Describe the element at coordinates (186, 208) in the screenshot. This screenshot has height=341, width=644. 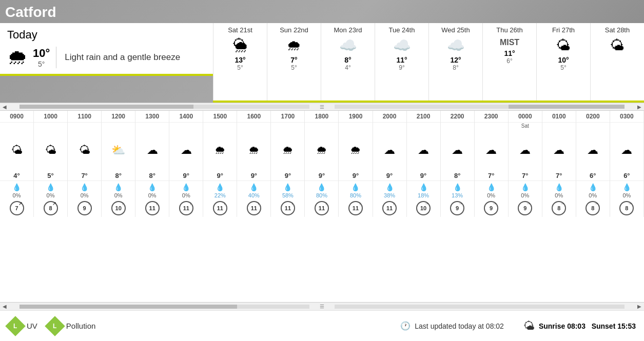
I see `wind-speed-5: 11` at that location.